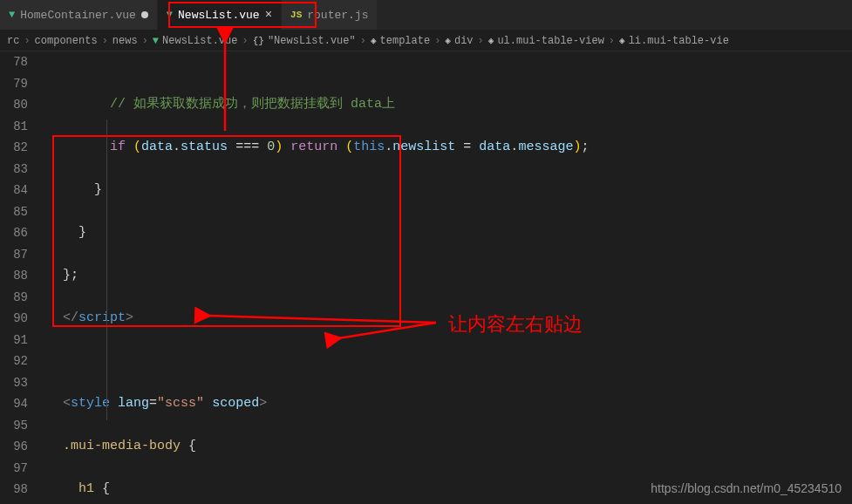 This screenshot has width=852, height=504. Describe the element at coordinates (219, 16) in the screenshot. I see `tab-label: NewsList.vue` at that location.